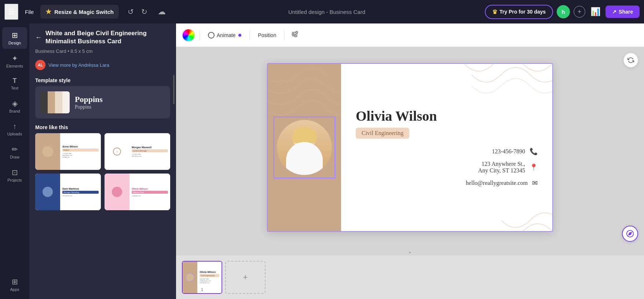 This screenshot has width=644, height=299. I want to click on sidebar-label-uploads: Uploads, so click(15, 134).